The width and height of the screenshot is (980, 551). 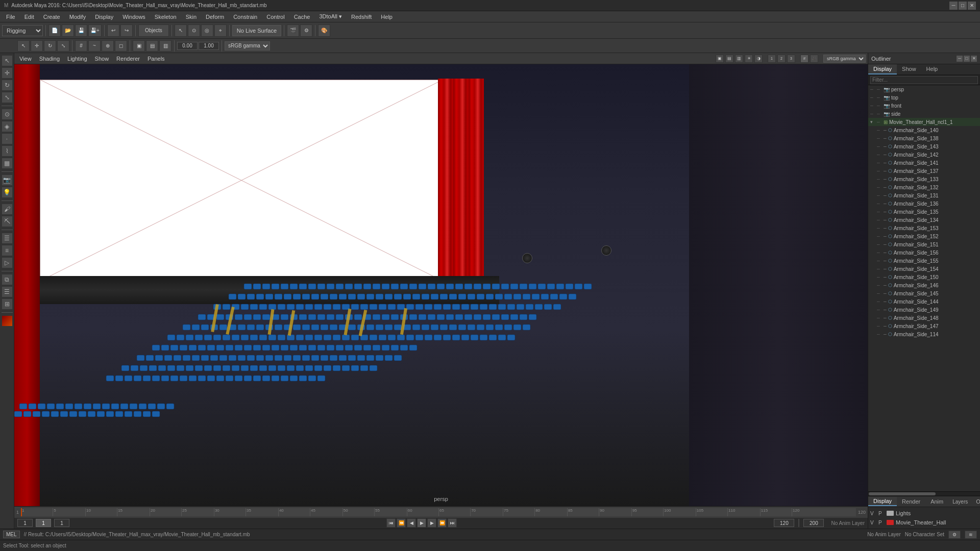 What do you see at coordinates (881, 513) in the screenshot?
I see `layer-lights-render: P` at bounding box center [881, 513].